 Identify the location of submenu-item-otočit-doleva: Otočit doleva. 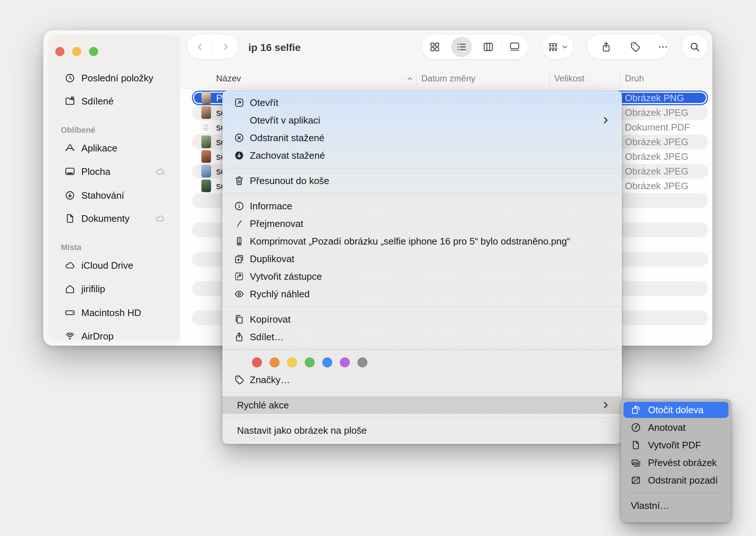
(676, 410).